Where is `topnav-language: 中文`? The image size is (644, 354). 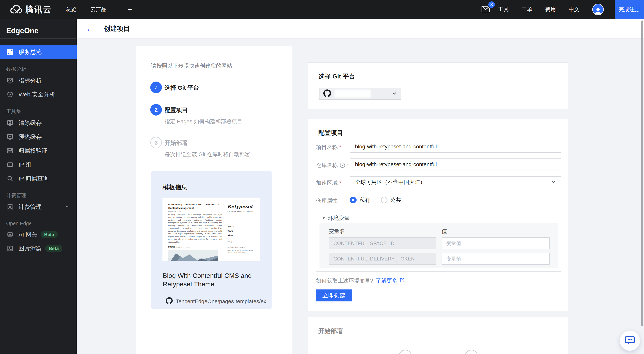
topnav-language: 中文 is located at coordinates (574, 10).